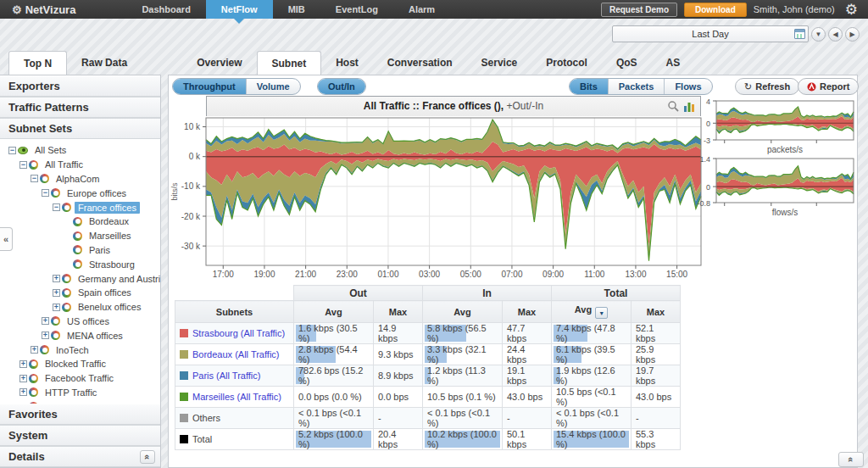 The image size is (868, 468). Describe the element at coordinates (80, 456) in the screenshot. I see `sidebar-section-details: Details «` at that location.